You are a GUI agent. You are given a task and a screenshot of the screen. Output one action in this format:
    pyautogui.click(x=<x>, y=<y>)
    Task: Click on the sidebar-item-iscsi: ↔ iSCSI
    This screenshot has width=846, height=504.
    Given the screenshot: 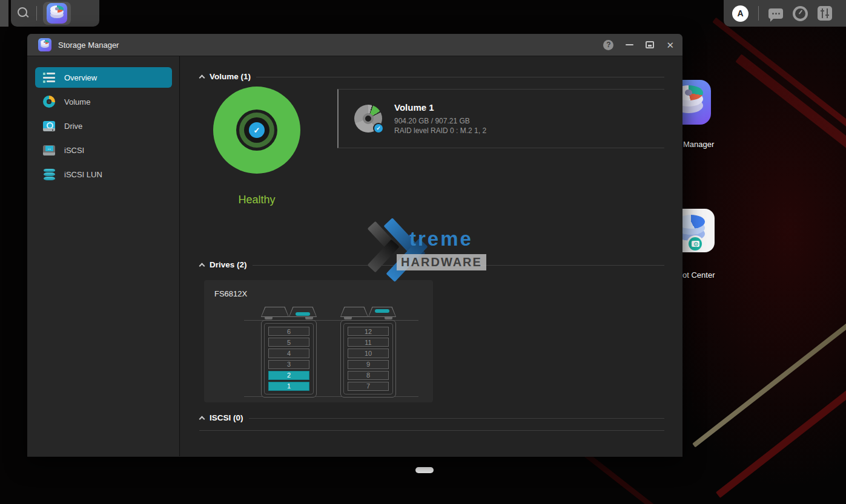 What is the action you would take?
    pyautogui.click(x=104, y=150)
    